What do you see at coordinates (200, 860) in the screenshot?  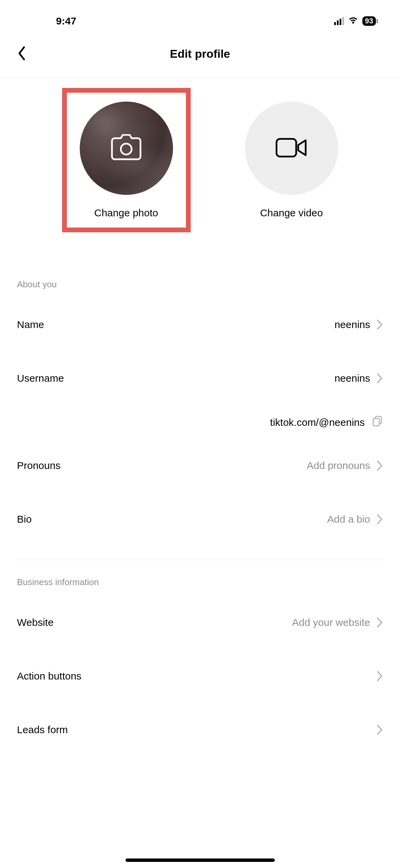 I see `home-indicator` at bounding box center [200, 860].